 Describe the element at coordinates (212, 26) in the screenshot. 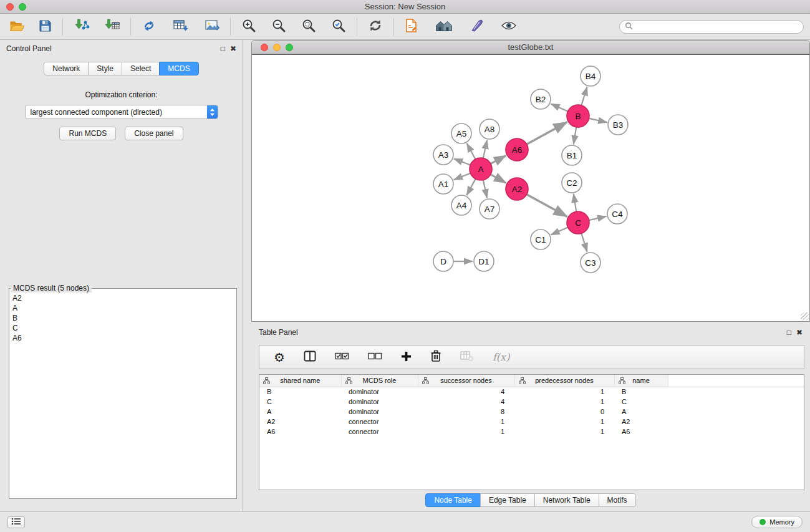

I see `export-image-button` at that location.